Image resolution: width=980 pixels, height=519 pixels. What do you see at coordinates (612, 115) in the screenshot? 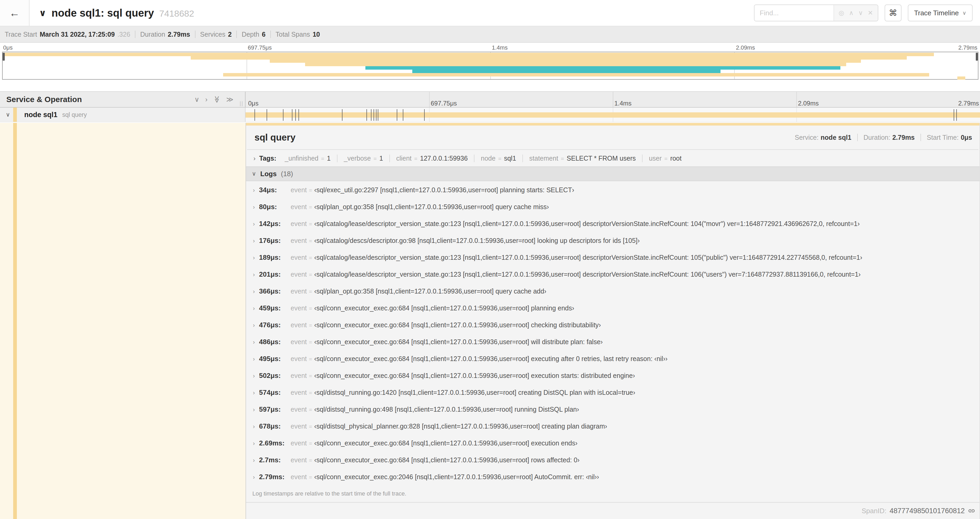
I see `span-duration-bar` at bounding box center [612, 115].